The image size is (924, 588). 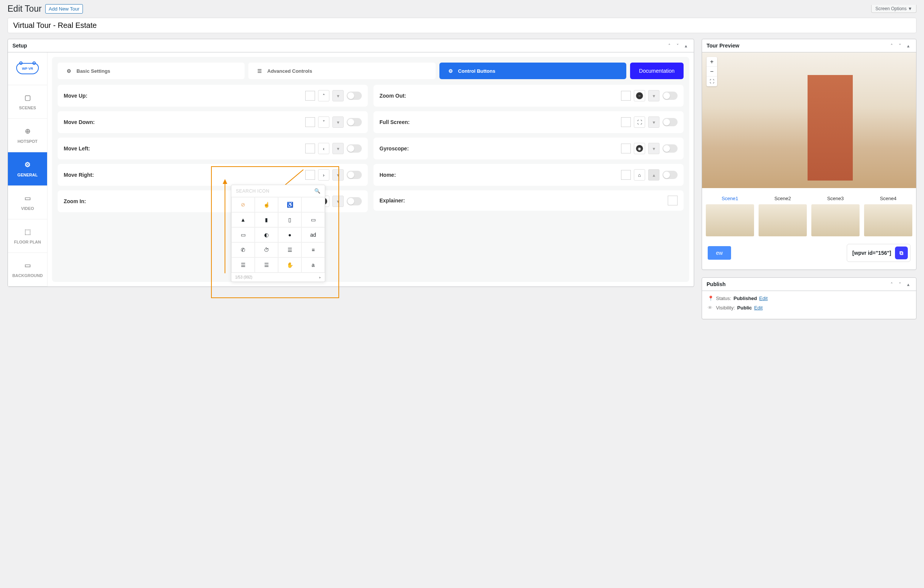 I want to click on sidebar-tab-video: ▭ VIDEO, so click(x=28, y=203).